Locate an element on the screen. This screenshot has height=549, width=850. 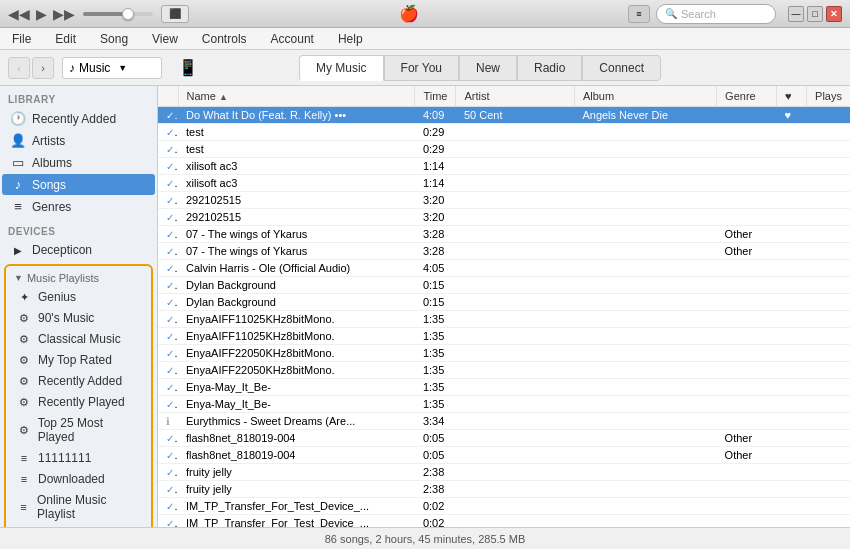
sidebar-item-recently-added: 🕐 Recently Added is located at coordinates (78, 118).